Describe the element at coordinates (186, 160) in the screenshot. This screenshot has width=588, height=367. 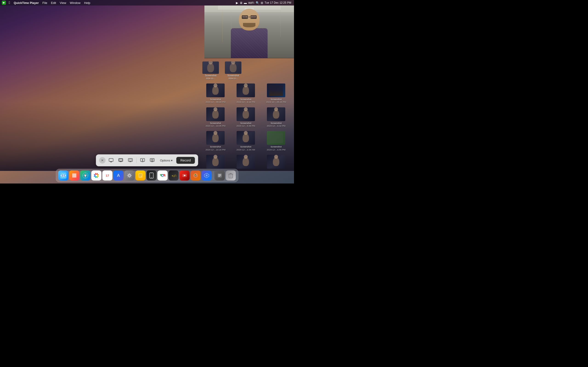
I see `record-button: Record` at that location.